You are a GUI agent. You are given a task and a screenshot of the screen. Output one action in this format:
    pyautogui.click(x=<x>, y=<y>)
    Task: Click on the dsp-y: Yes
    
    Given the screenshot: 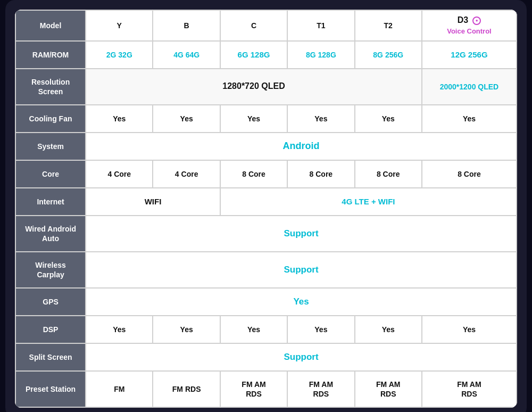 What is the action you would take?
    pyautogui.click(x=119, y=329)
    